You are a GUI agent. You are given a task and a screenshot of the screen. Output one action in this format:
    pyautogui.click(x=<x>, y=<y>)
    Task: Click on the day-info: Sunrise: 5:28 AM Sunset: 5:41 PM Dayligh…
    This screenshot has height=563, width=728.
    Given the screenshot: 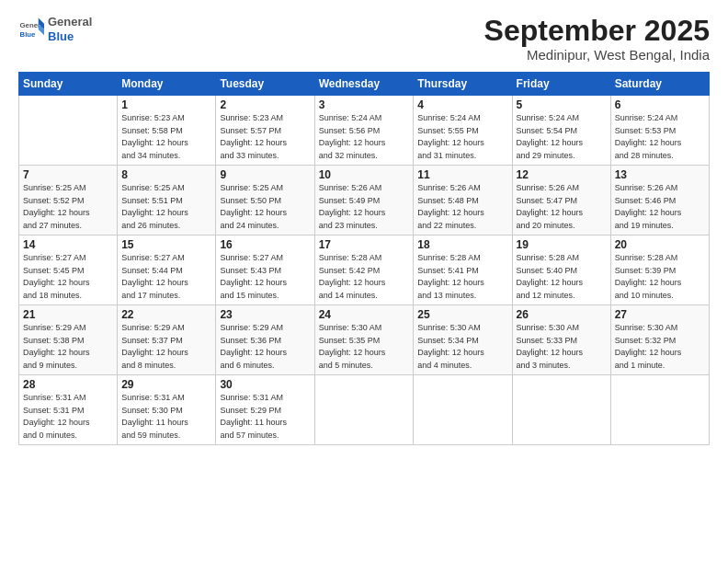 What is the action you would take?
    pyautogui.click(x=462, y=277)
    